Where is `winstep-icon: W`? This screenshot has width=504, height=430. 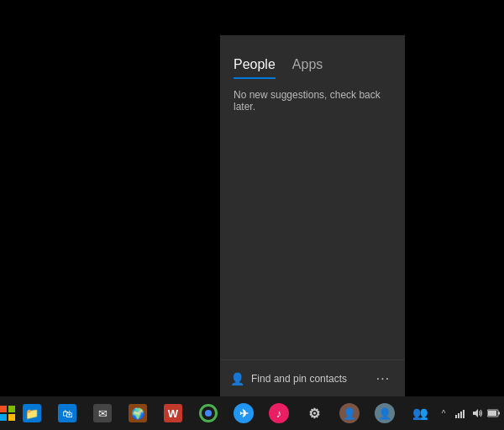 winstep-icon: W is located at coordinates (173, 413).